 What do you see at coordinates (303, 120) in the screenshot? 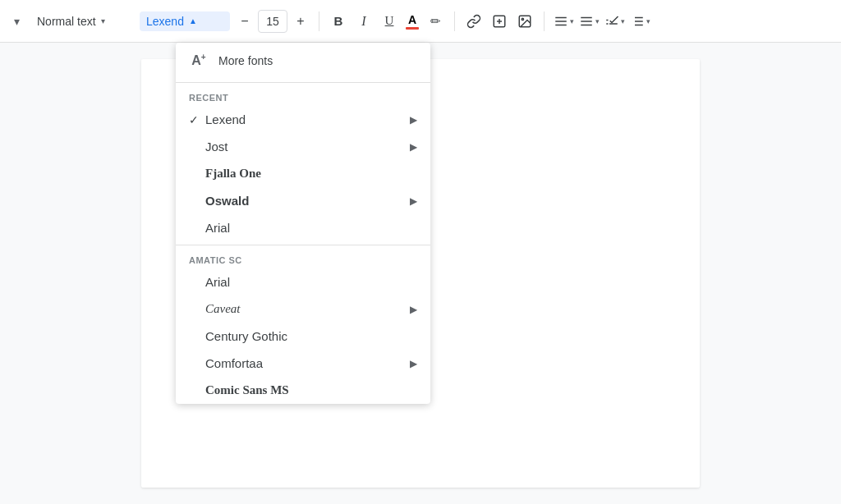
I see `font-item-lexend: ✓ Lexend ▶` at bounding box center [303, 120].